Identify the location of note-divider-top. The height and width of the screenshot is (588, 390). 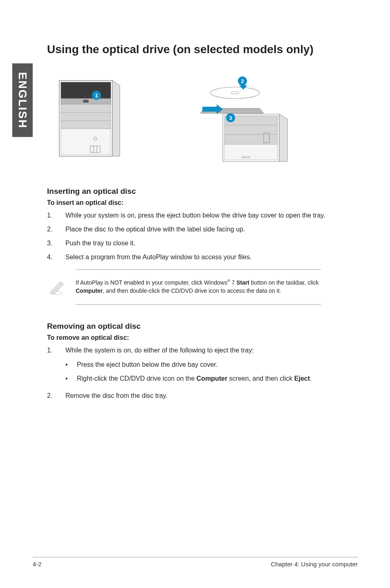
(198, 270).